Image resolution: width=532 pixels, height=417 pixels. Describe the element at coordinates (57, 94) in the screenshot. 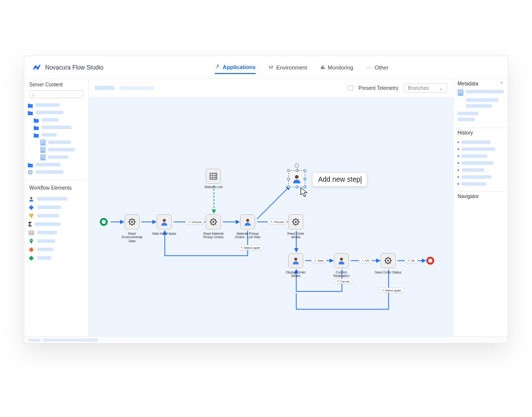

I see `search-input: ⌕` at that location.